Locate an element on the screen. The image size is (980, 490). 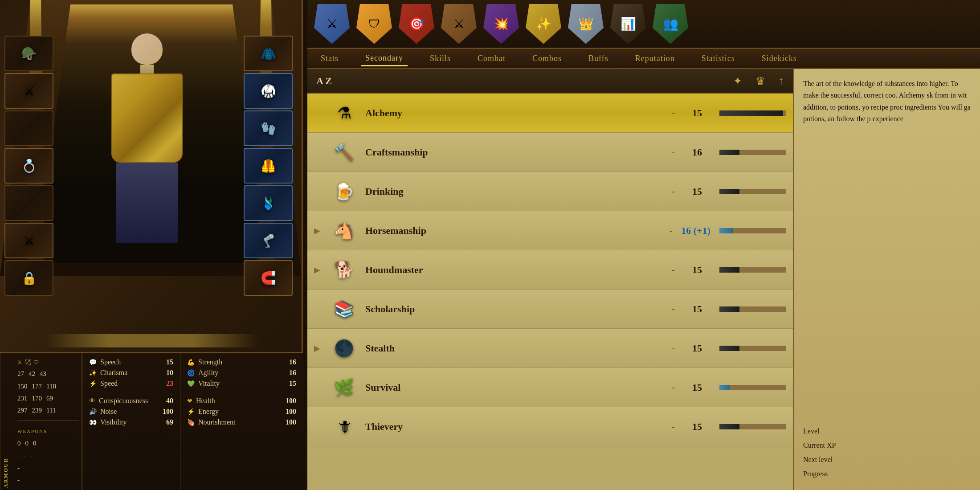
skill-dash-survival: - is located at coordinates (674, 388).